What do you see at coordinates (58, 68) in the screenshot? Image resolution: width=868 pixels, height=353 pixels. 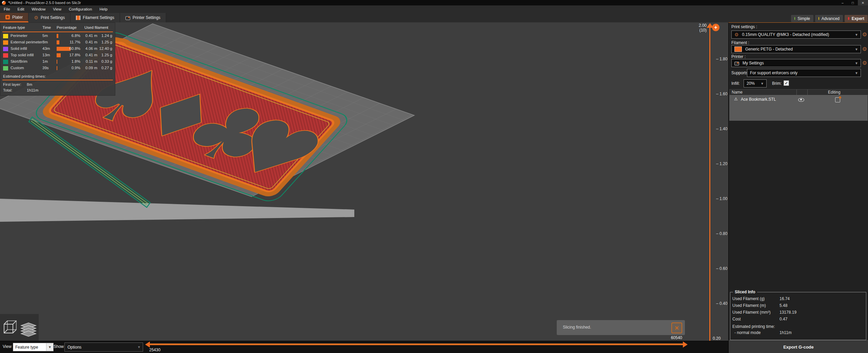 I see `legend-row-custom: Custom 39s 0.9% 0.09 m 0.27 g` at bounding box center [58, 68].